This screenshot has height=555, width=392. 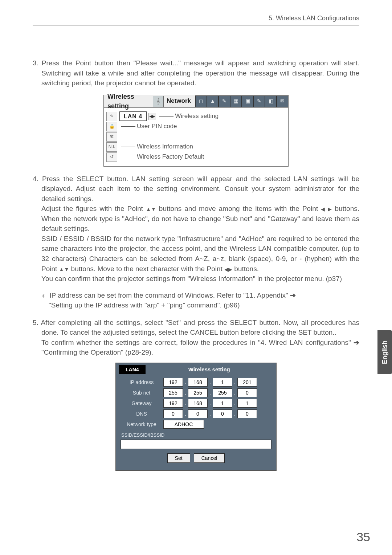 I want to click on arrow-right-icon, so click(x=293, y=295).